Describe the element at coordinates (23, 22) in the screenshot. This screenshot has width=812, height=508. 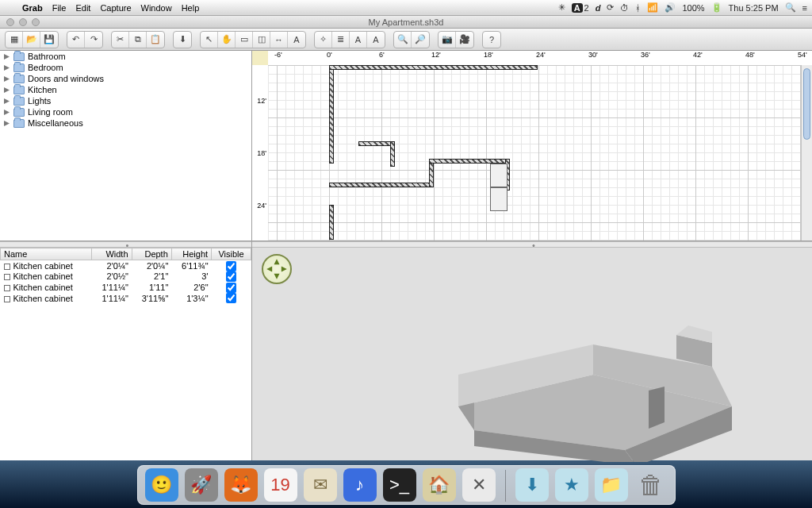
I see `minimize-button` at that location.